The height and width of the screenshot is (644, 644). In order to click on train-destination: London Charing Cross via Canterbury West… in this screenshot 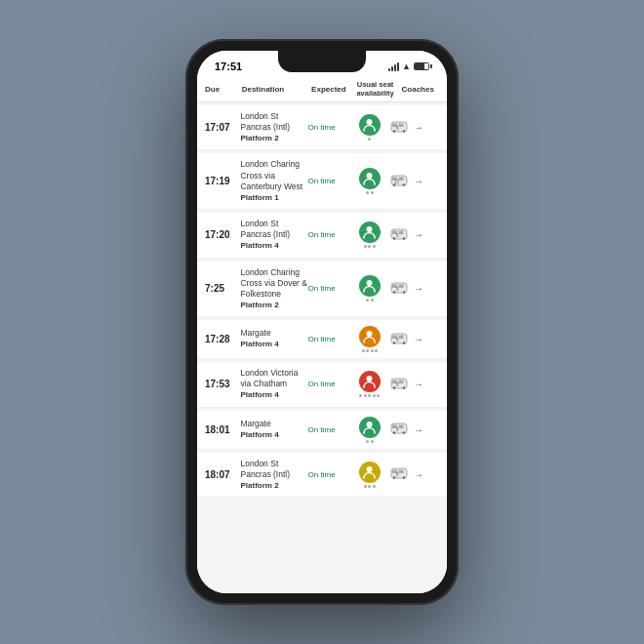, I will do `click(273, 181)`.